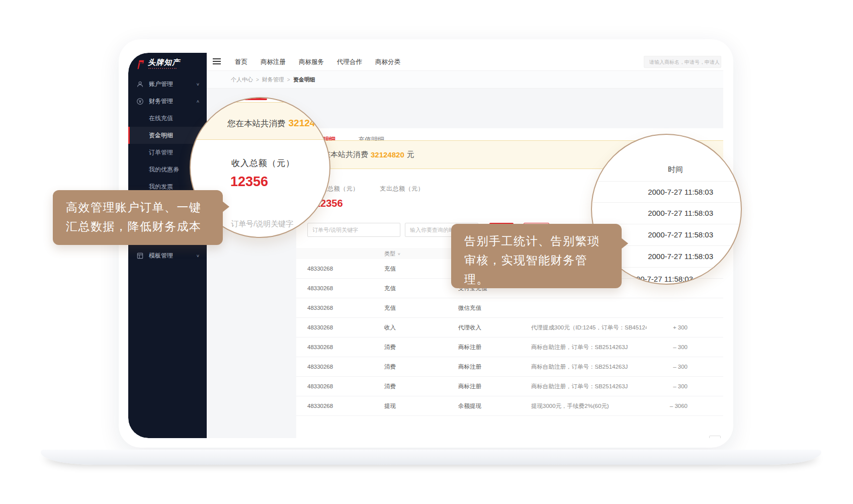 This screenshot has height=504, width=853. What do you see at coordinates (510, 328) in the screenshot?
I see `table-row-3: 48330268收入代理收入代理提成300元（ID:1245，订单号：SB451…` at bounding box center [510, 328].